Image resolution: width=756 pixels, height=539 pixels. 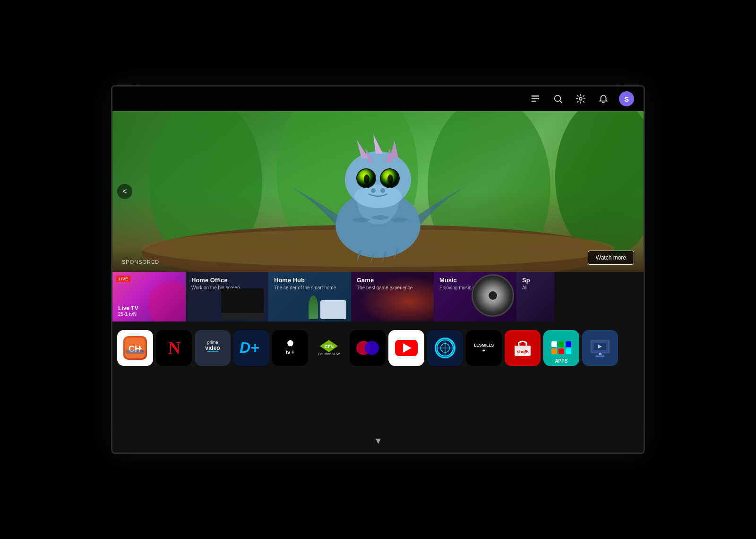 What do you see at coordinates (603, 99) in the screenshot?
I see `bell-icon` at bounding box center [603, 99].